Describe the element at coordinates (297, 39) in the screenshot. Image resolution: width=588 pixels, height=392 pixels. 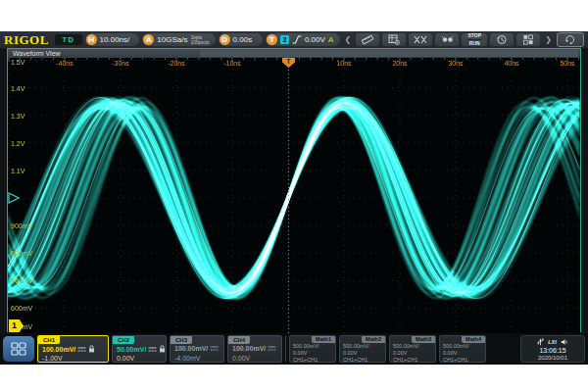
I see `rising-edge-slope-icon` at that location.